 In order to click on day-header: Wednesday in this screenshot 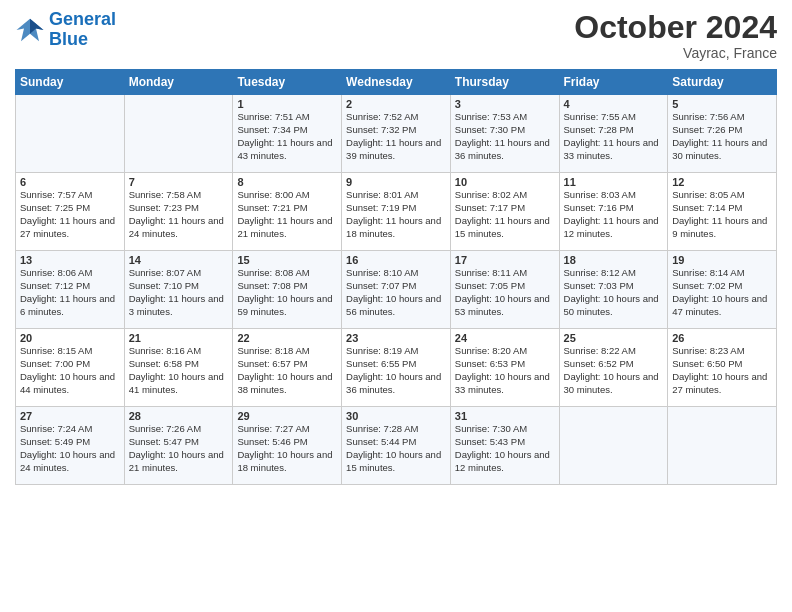, I will do `click(396, 82)`.